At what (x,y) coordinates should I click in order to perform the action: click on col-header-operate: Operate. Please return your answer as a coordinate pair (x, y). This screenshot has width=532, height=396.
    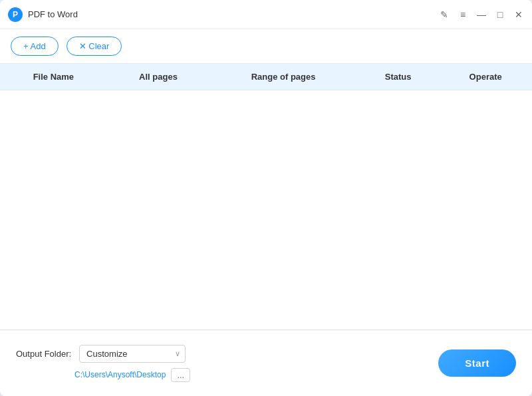
    Looking at the image, I should click on (485, 77).